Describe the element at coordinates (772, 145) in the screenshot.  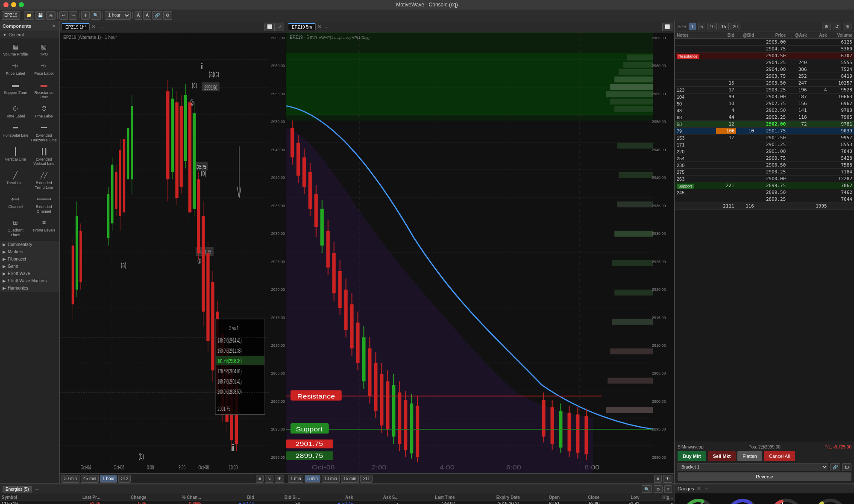
I see `ob-price-cell: 2901.25` at that location.